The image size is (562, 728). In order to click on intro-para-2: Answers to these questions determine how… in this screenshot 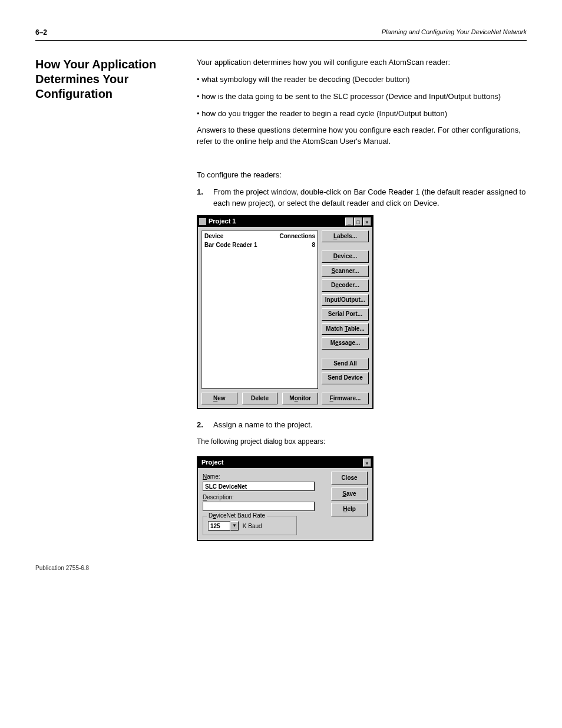, I will do `click(362, 136)`.